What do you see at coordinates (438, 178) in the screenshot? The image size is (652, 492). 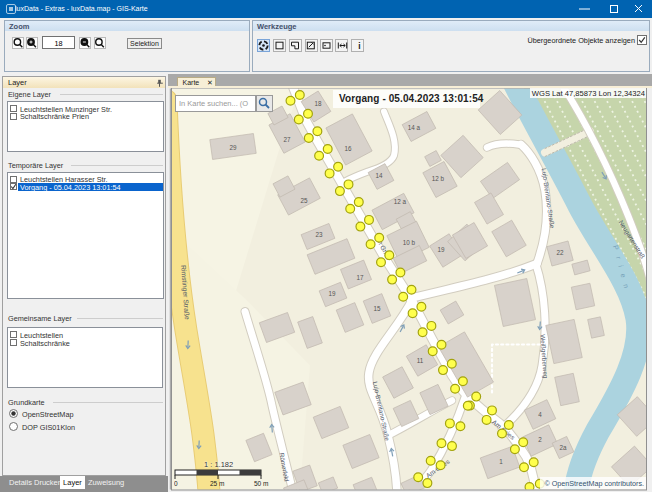 I see `svg-text: 12 b` at bounding box center [438, 178].